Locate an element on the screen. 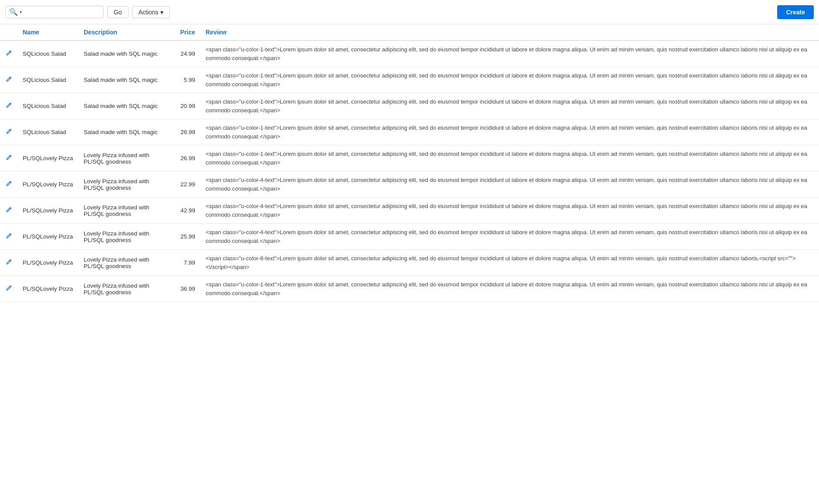 The width and height of the screenshot is (819, 504). col-header-description: Description is located at coordinates (124, 32).